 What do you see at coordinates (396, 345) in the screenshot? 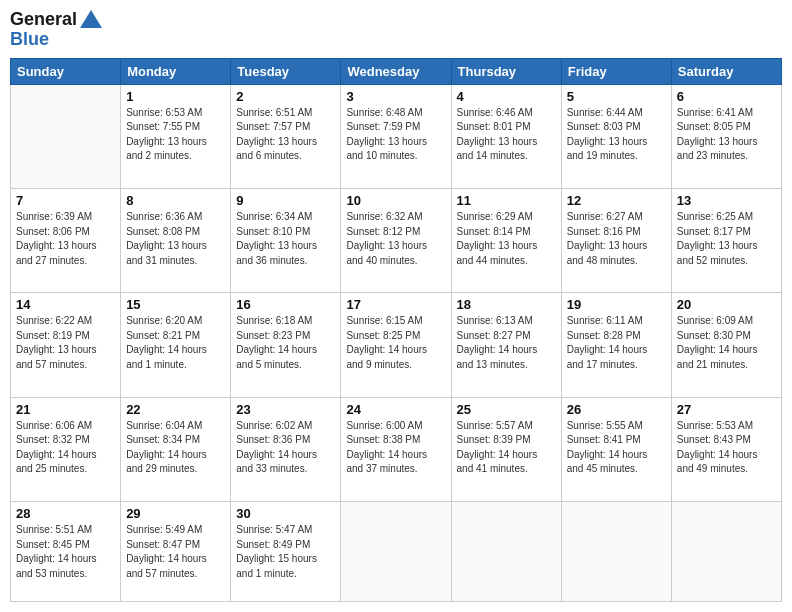
I see `calendar-cell: 17Sunrise: 6:15 AM Sunset: 8:25 PM Dayli…` at bounding box center [396, 345].